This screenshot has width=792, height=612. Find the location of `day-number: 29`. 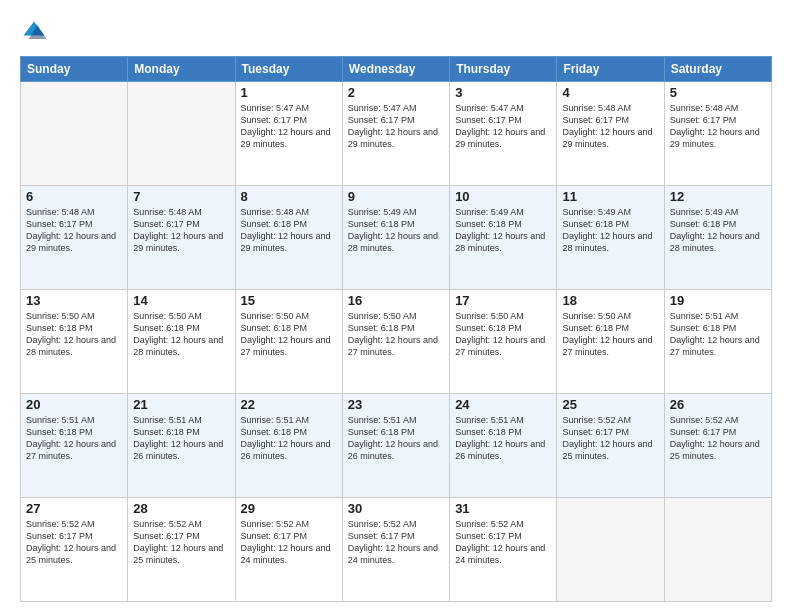

day-number: 29 is located at coordinates (289, 508).